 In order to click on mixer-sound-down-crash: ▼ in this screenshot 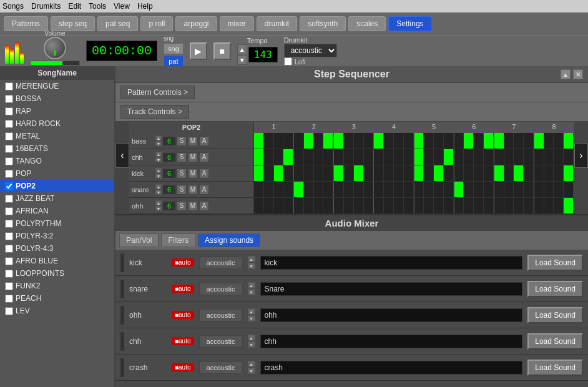, I will do `click(252, 371)`.